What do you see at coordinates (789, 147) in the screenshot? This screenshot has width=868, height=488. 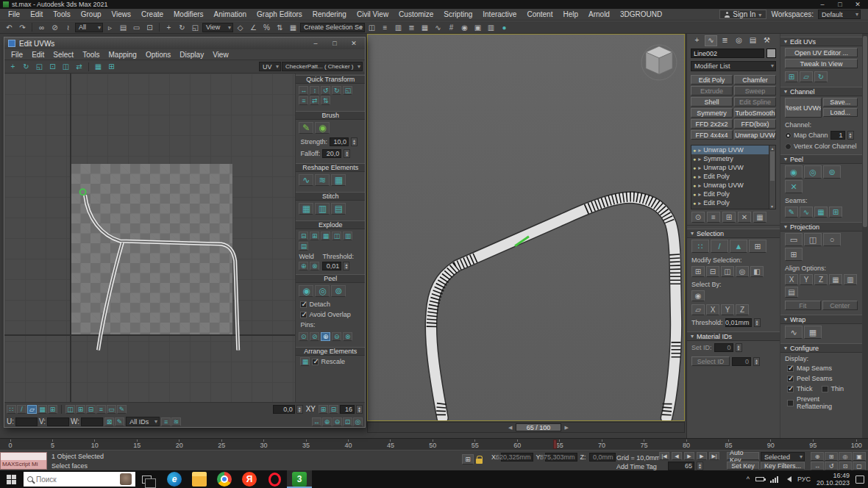 I see `vertex-color-channel-radio` at bounding box center [789, 147].